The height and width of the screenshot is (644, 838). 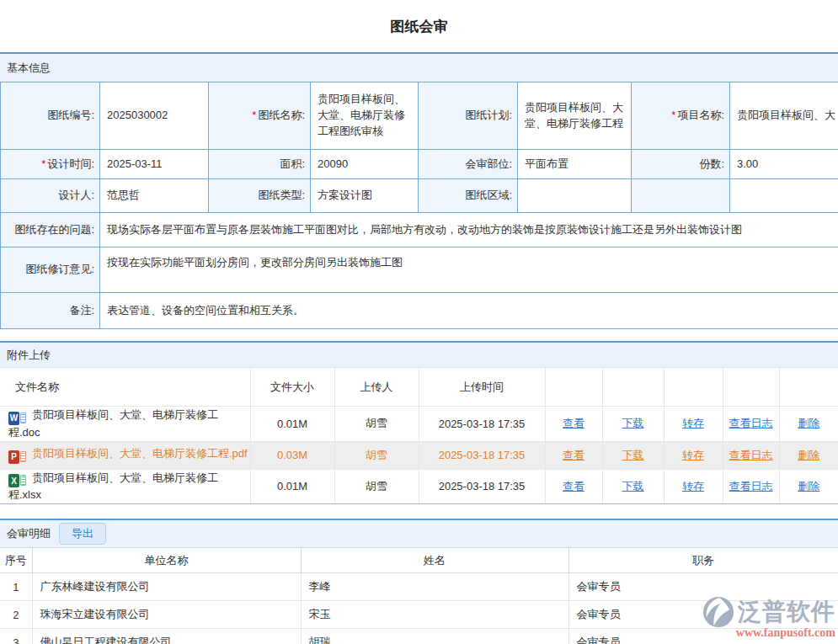 I want to click on word-file-icon: W, so click(x=17, y=418).